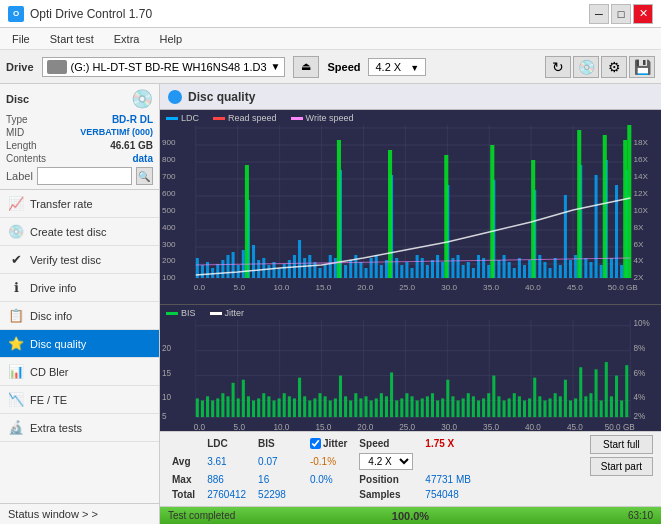  What do you see at coordinates (335, 444) in the screenshot?
I see `col-jitter: Jitter` at bounding box center [335, 444].